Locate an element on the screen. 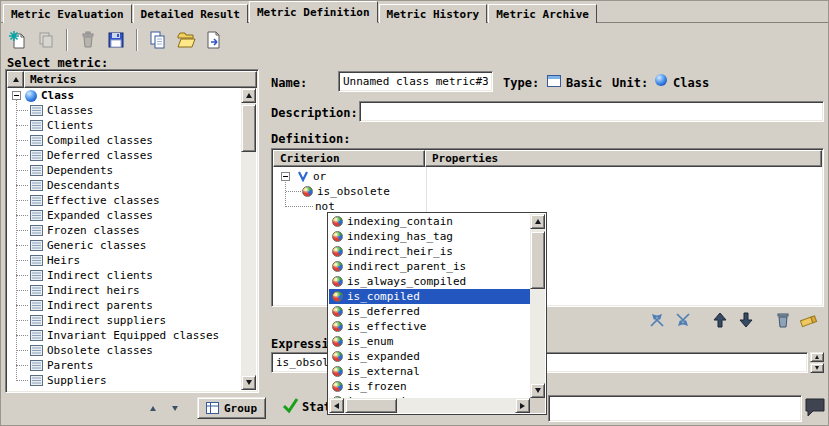 The height and width of the screenshot is (426, 829). dropdown-item-label: is_compiled is located at coordinates (384, 296).